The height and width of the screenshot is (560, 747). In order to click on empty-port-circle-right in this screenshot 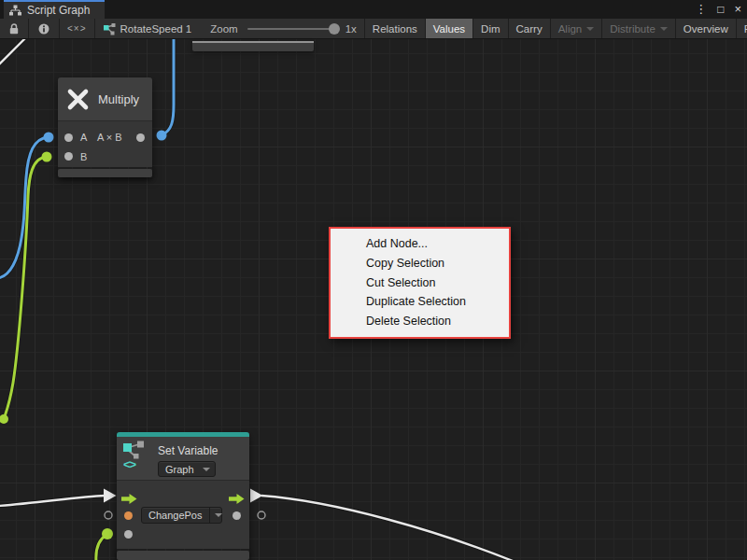, I will do `click(261, 515)`.